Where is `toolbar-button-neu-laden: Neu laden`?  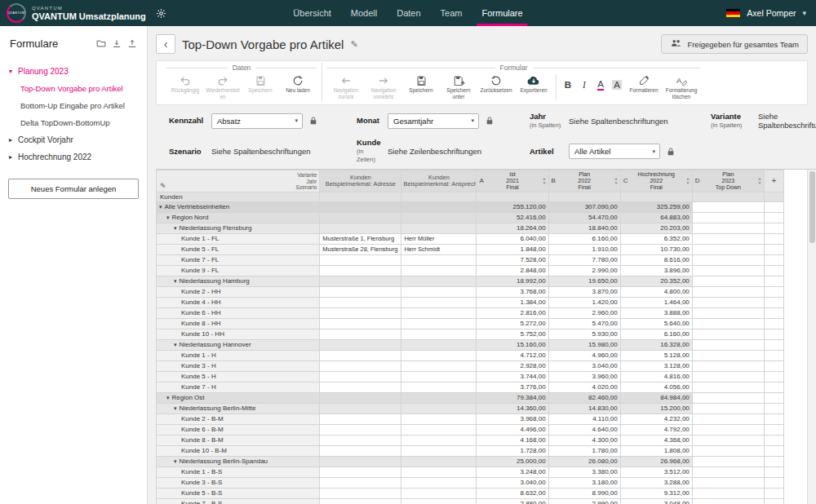
toolbar-button-neu-laden: Neu laden is located at coordinates (298, 84).